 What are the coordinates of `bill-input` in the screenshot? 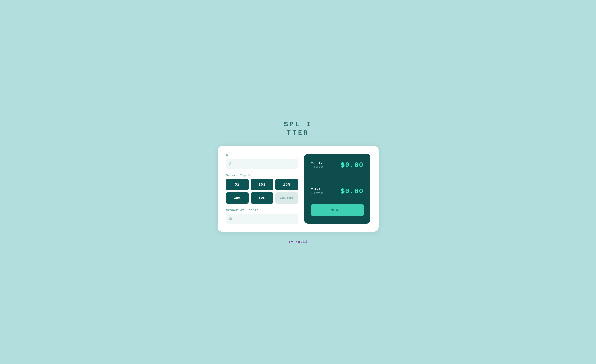 It's located at (262, 164).